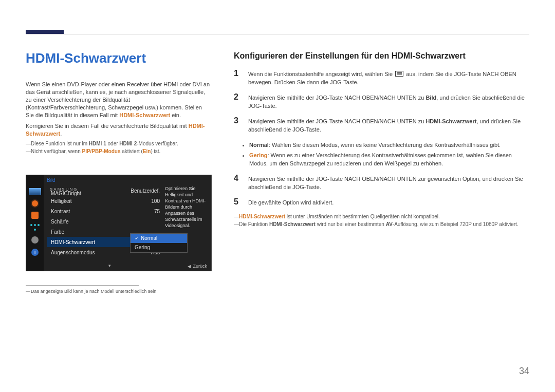 Image resolution: width=555 pixels, height=392 pixels. What do you see at coordinates (118, 103) in the screenshot?
I see `left-column: HDMI-Schwarzwert Wenn Sie einen DVD-Play…` at bounding box center [118, 103].